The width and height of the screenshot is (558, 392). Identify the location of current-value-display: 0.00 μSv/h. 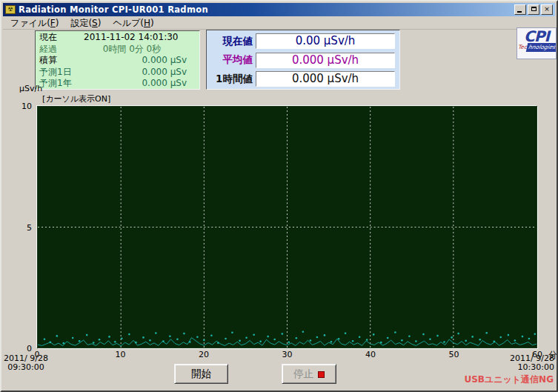
(325, 41).